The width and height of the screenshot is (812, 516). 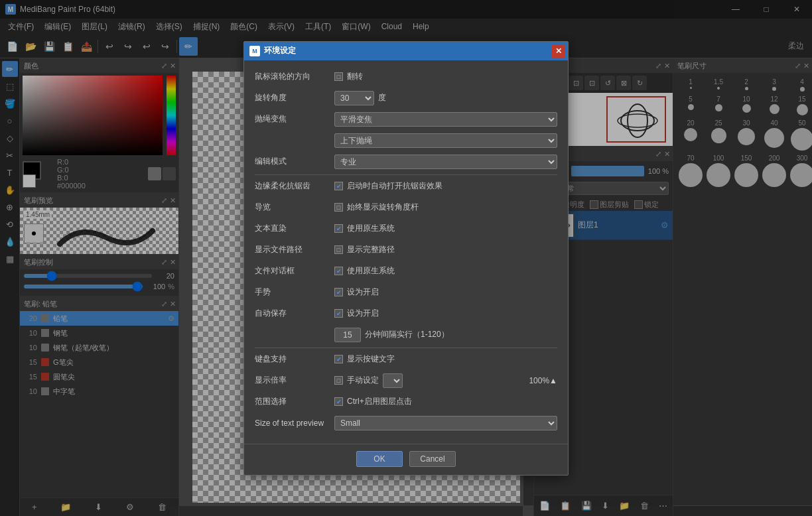 What do you see at coordinates (295, 119) in the screenshot?
I see `zoom-label: 抛绳变焦` at bounding box center [295, 119].